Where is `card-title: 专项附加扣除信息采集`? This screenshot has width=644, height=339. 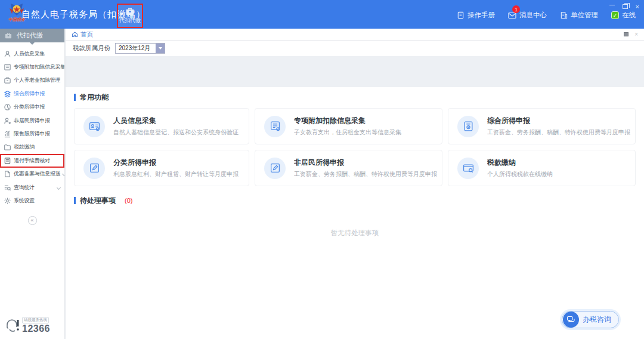
card-title: 专项附加扣除信息采集 is located at coordinates (350, 121).